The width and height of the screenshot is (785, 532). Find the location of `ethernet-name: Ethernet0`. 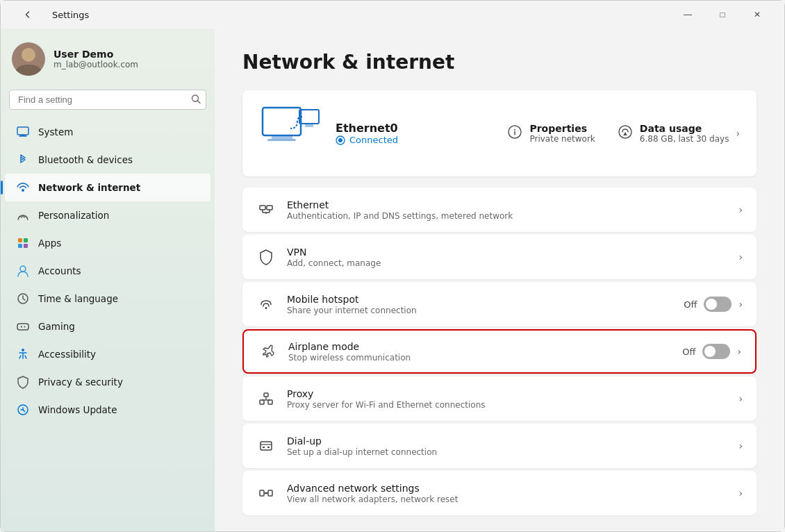

ethernet-name: Ethernet0 is located at coordinates (414, 128).